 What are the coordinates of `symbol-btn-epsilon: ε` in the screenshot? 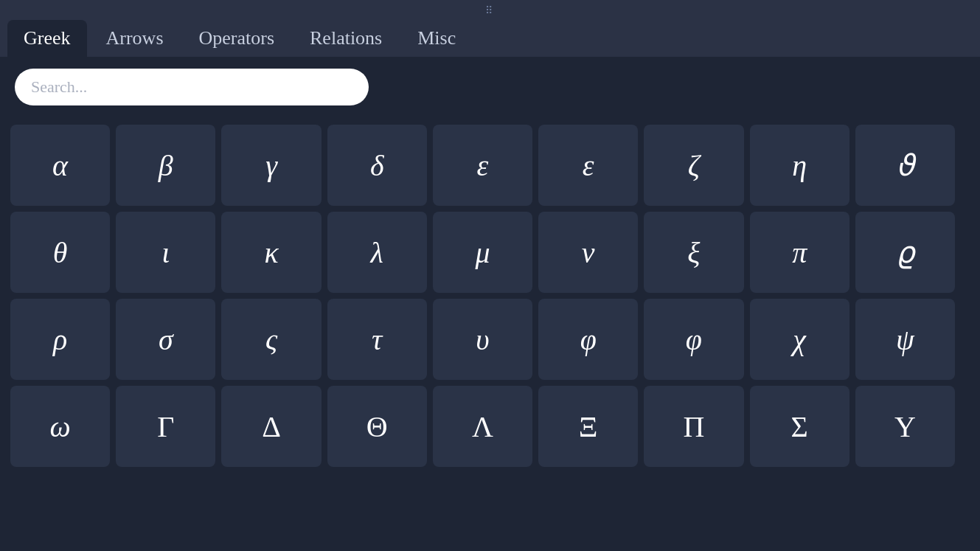 It's located at (588, 165).